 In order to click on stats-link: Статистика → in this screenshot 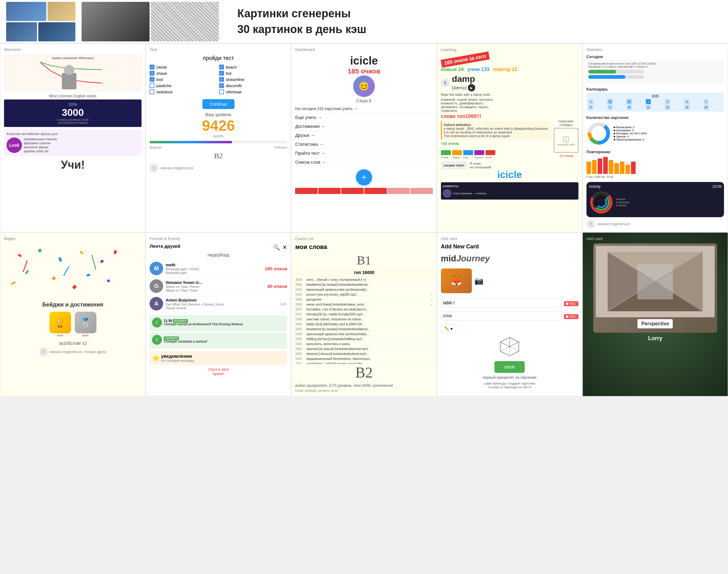, I will do `click(364, 145)`.